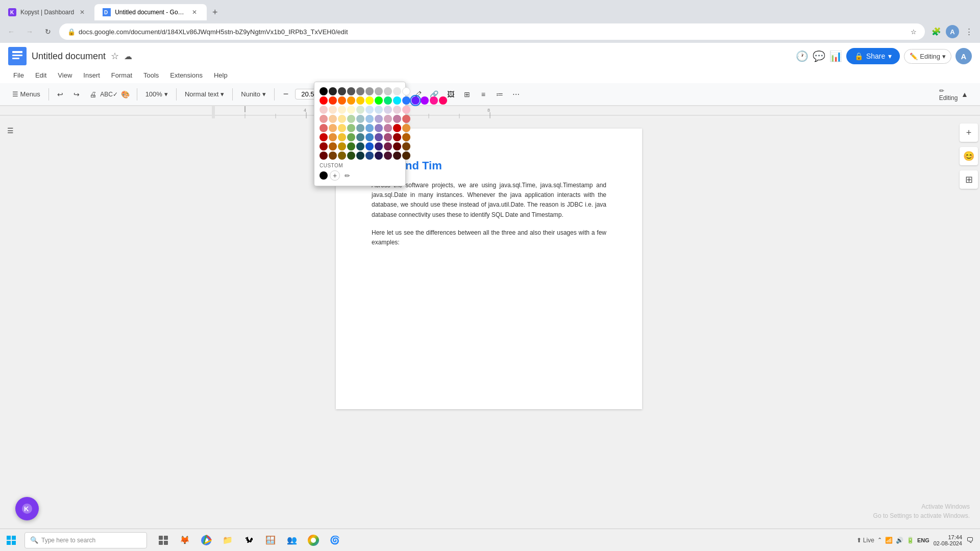 This screenshot has width=980, height=551. I want to click on tab-kopyst-close: ✕, so click(82, 12).